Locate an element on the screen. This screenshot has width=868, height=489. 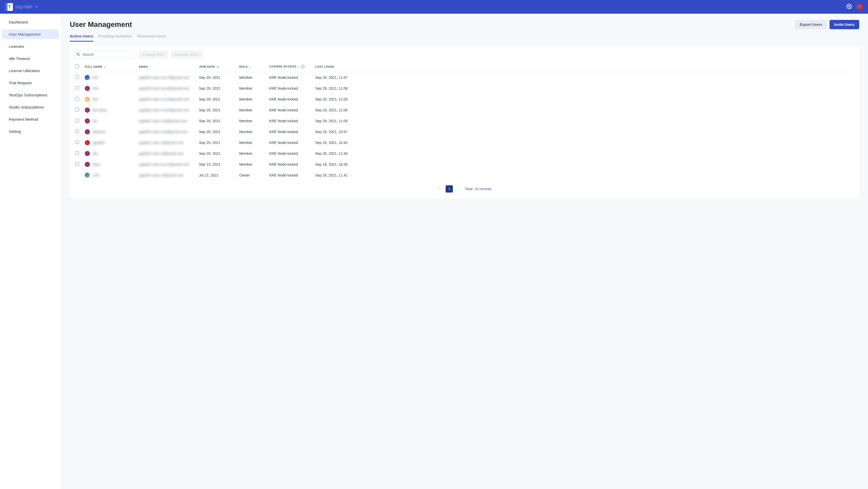
sidebar-item-payment-method: Payment Method is located at coordinates (30, 119).